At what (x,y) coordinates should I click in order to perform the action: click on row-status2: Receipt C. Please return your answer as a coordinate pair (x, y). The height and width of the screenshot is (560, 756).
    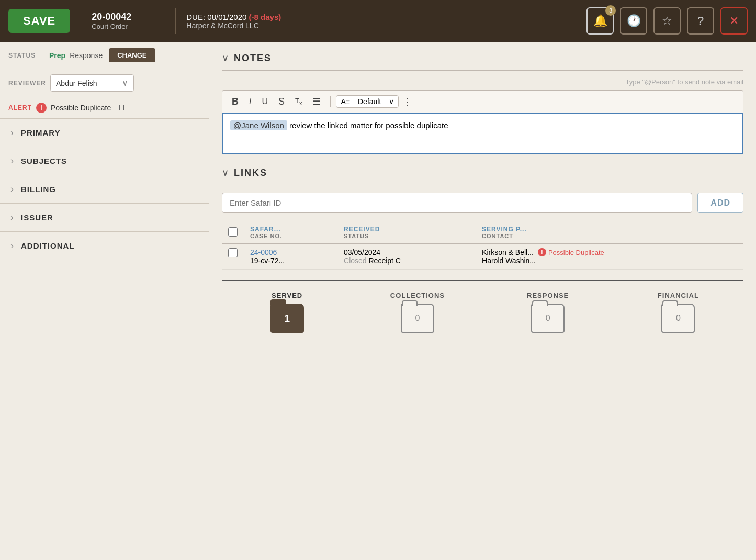
    Looking at the image, I should click on (385, 261).